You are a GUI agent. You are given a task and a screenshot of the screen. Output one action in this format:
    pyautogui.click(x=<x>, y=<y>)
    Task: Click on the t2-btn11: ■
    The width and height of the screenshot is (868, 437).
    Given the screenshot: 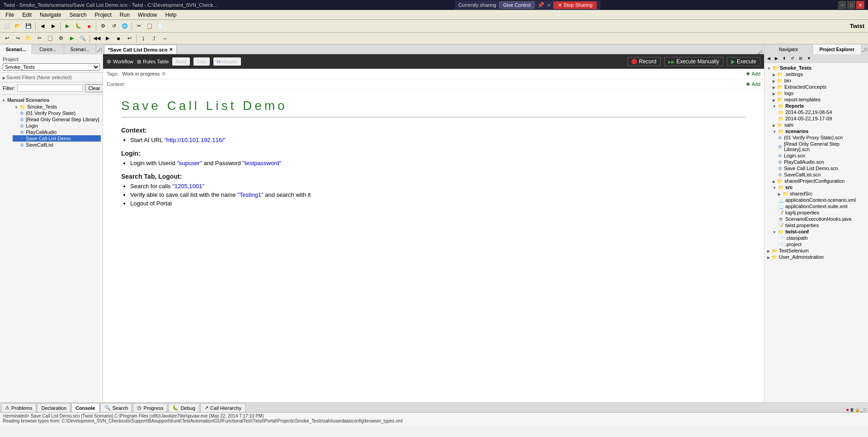 What is the action you would take?
    pyautogui.click(x=118, y=38)
    